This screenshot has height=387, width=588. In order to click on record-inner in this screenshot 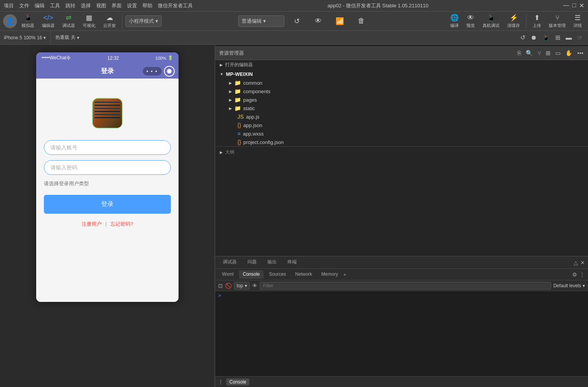, I will do `click(169, 71)`.